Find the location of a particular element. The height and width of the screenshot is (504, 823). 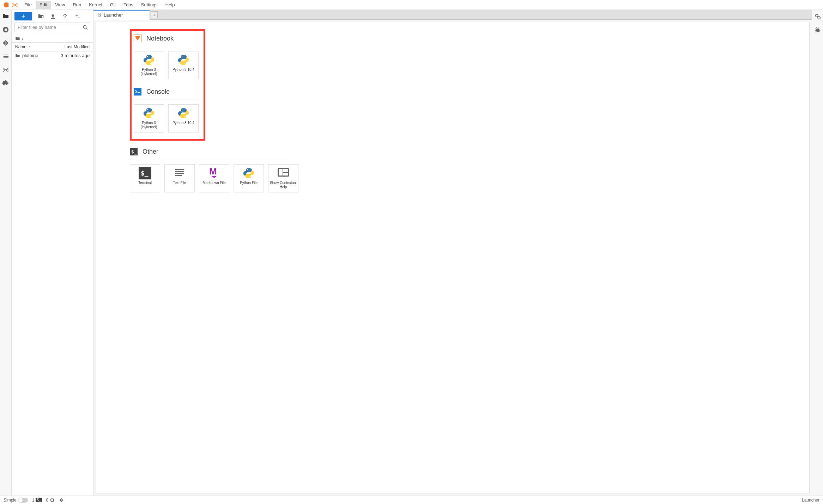

activity-bar is located at coordinates (6, 253).